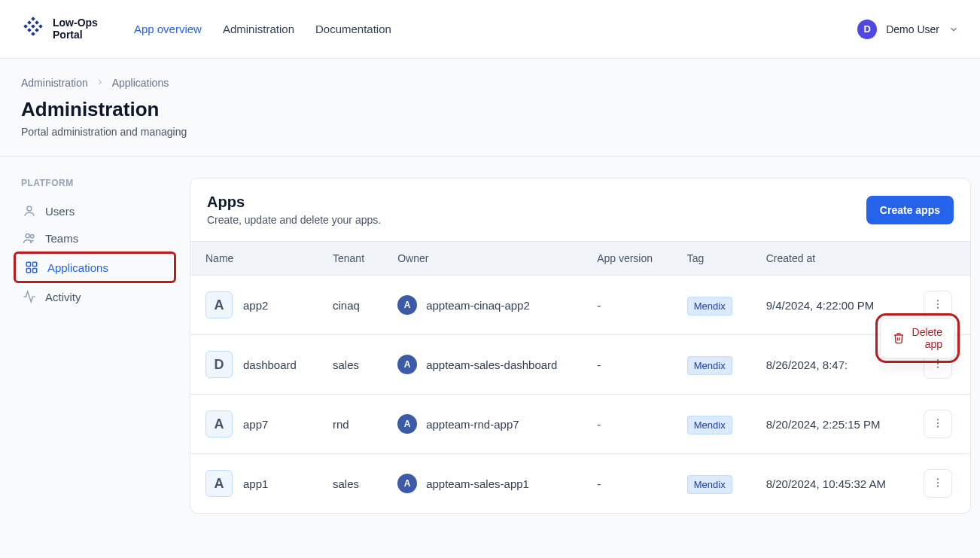 The width and height of the screenshot is (980, 558). I want to click on breadcrumb: Administration Applications, so click(490, 83).